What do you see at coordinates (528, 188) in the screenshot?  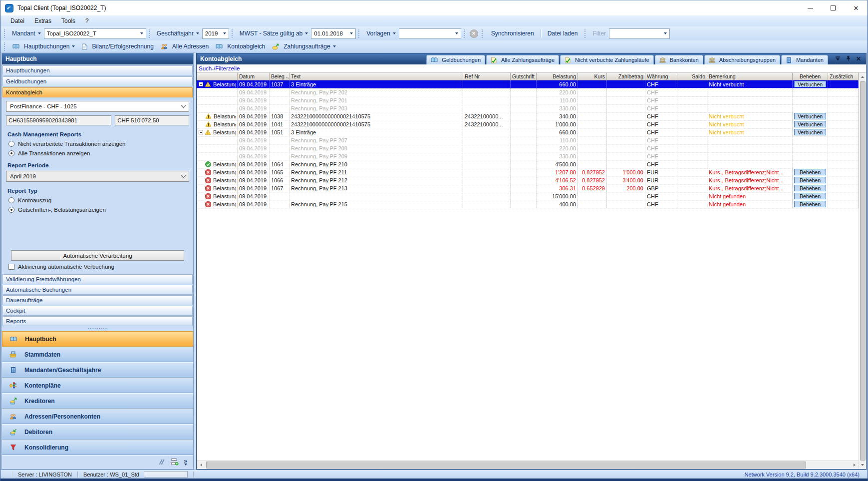 I see `table-row: Belastung09.04.20191067Rechnung, Pay.PF …` at bounding box center [528, 188].